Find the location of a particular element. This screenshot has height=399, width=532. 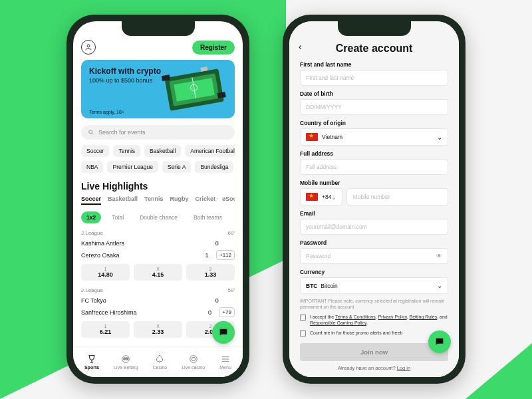

bottom-nav: Sports LIVELive Betting Casino Live casi… is located at coordinates (158, 362).